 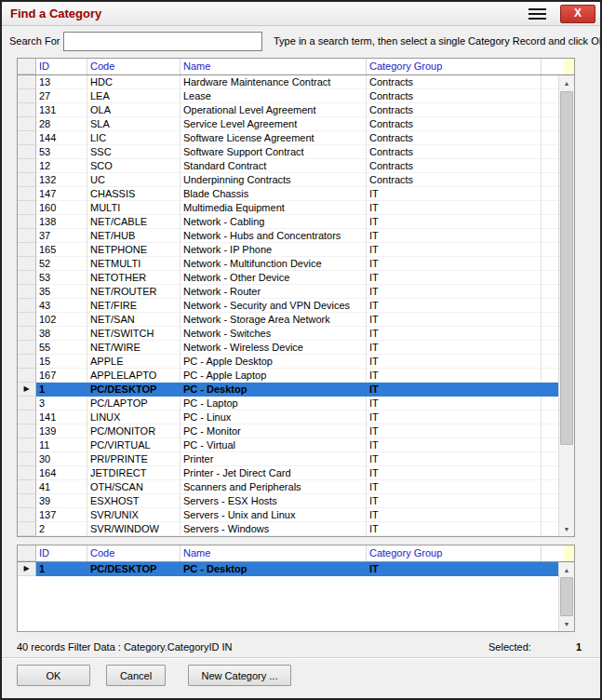 I want to click on cell-id: 132, so click(x=61, y=181).